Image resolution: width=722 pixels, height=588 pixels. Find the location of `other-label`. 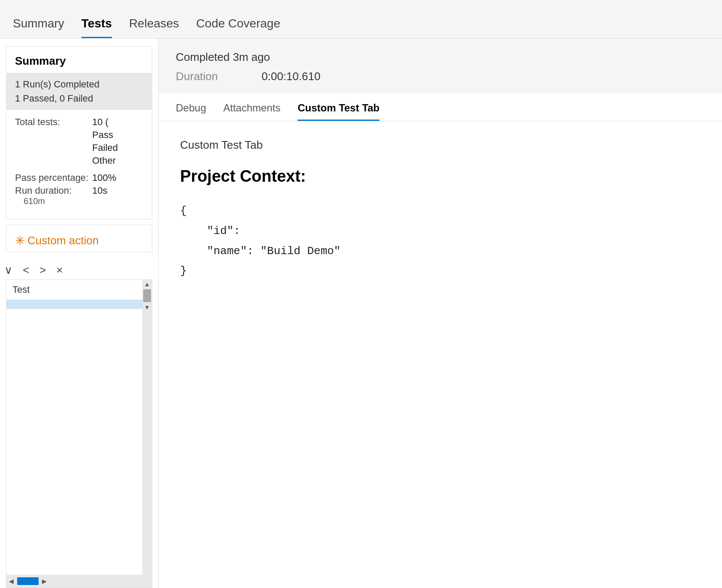

other-label is located at coordinates (54, 161).